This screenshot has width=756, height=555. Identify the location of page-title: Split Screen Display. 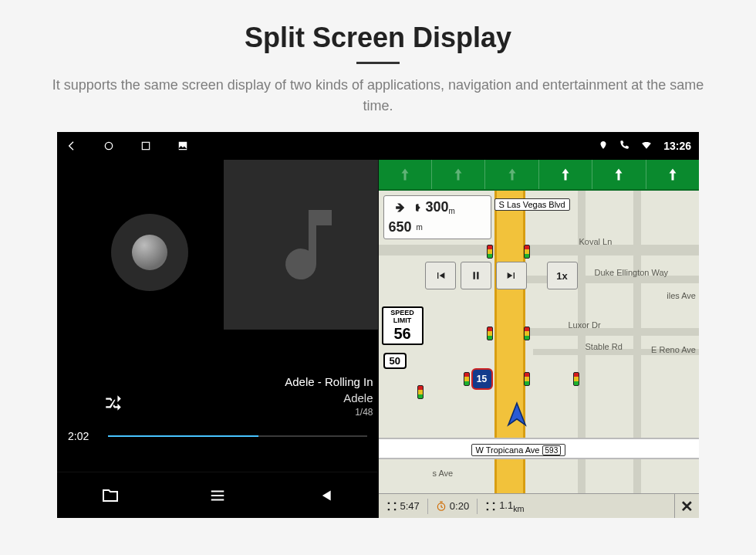
(378, 38).